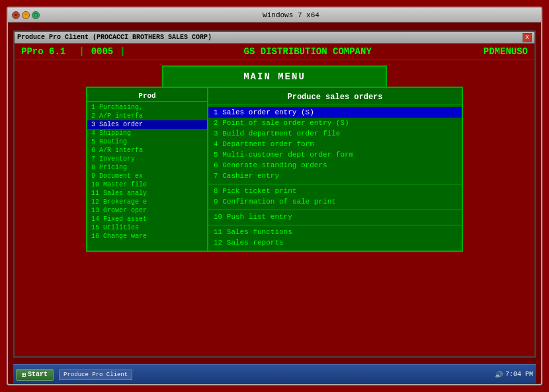  I want to click on start-button: ⊞ Start, so click(34, 375).